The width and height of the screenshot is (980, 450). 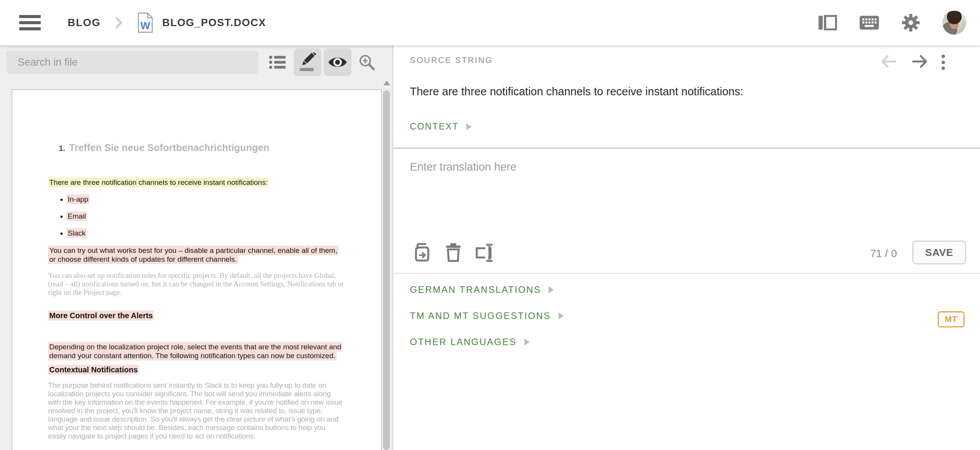 I want to click on translation-input, so click(x=686, y=198).